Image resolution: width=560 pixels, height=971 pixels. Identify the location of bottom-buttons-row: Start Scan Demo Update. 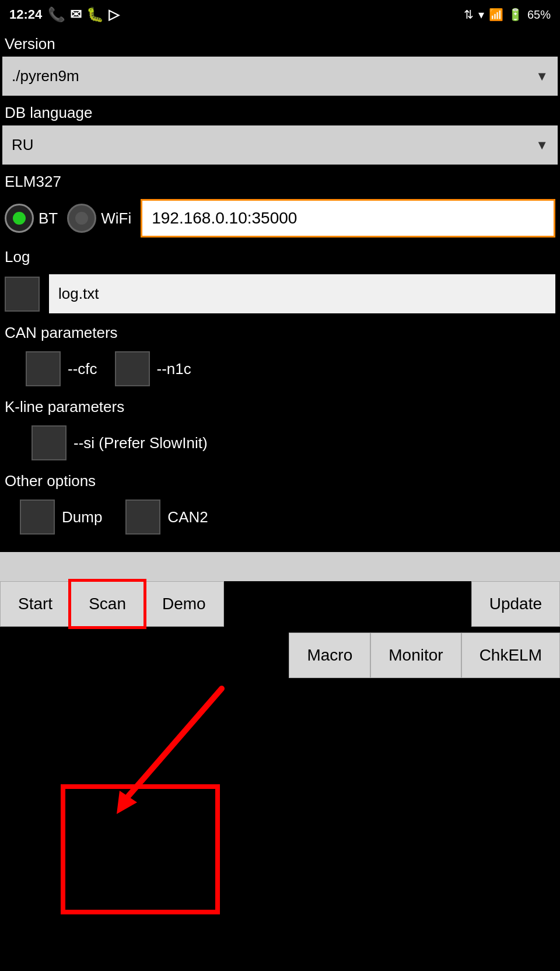
(280, 604).